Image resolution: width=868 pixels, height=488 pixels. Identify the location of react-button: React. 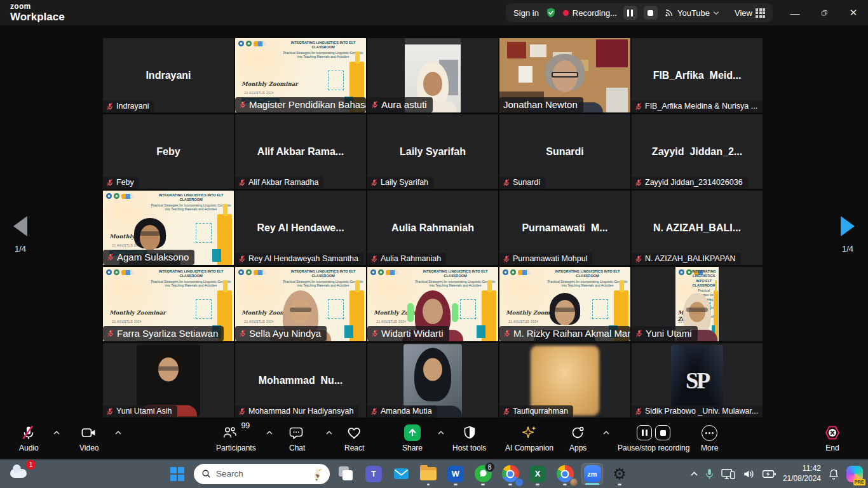
(355, 438).